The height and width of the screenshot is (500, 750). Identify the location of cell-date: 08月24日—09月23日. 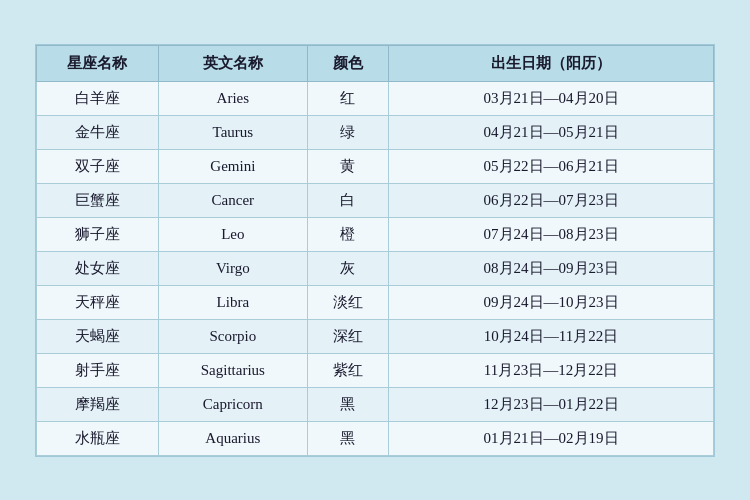
(552, 268).